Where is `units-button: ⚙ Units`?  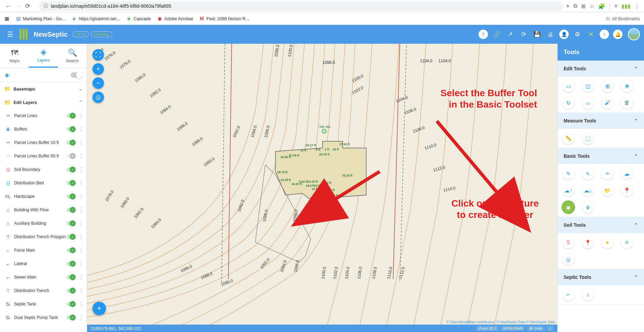
units-button: ⚙ Units is located at coordinates (536, 328).